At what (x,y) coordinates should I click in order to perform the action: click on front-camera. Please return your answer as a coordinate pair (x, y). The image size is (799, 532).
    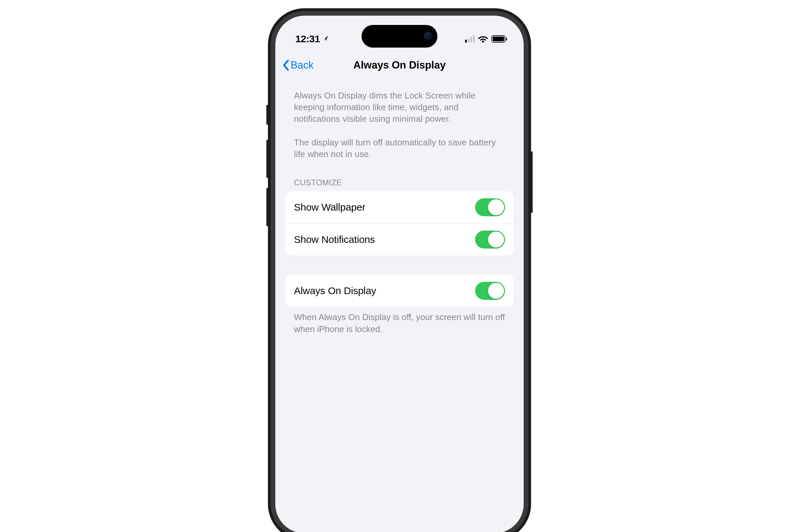
    Looking at the image, I should click on (428, 36).